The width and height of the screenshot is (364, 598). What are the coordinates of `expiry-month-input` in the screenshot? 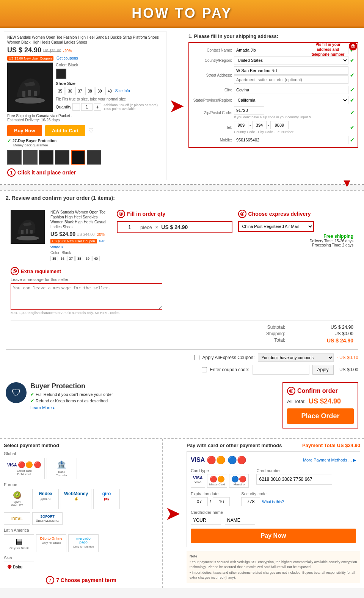 It's located at (199, 502).